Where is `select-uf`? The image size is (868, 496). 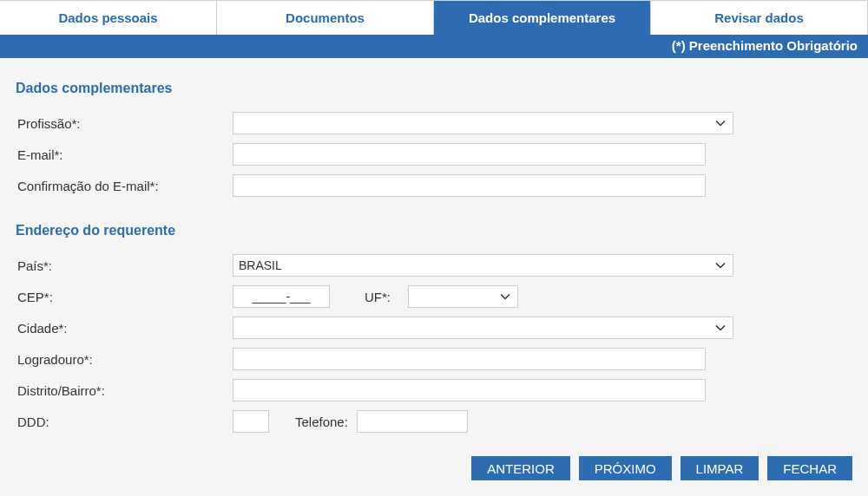 select-uf is located at coordinates (464, 297).